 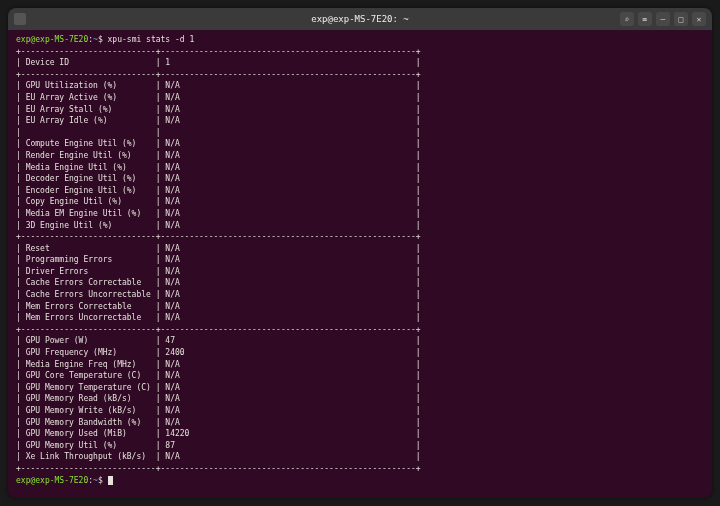 What do you see at coordinates (360, 19) in the screenshot?
I see `titlebar: exp@exp-MS-7E20: ~ ⌕ ≡ – □ ✕` at bounding box center [360, 19].